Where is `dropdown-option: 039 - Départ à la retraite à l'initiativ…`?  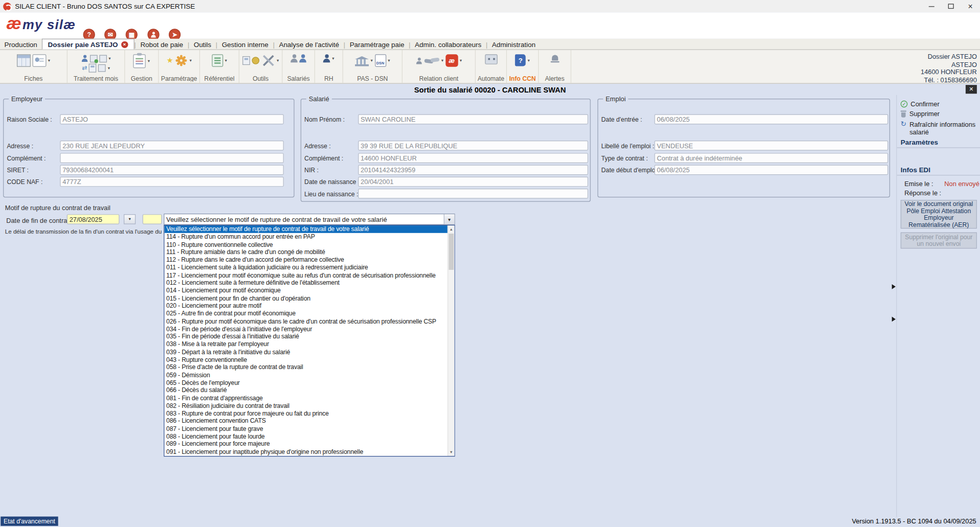 dropdown-option: 039 - Départ à la retraite à l'initiativ… is located at coordinates (306, 353).